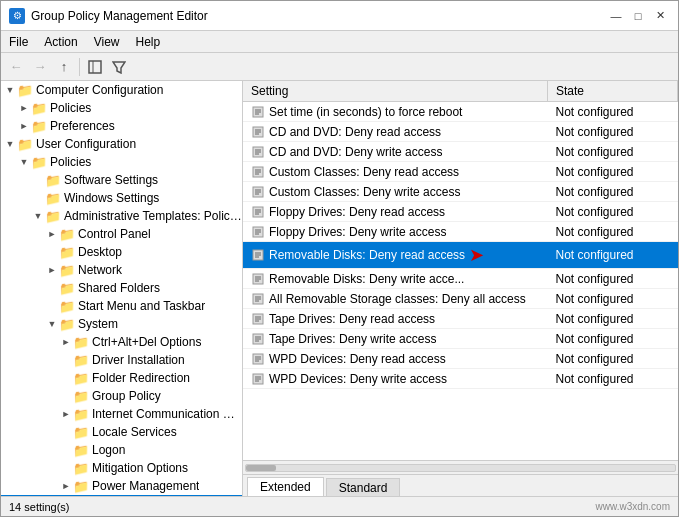 The height and width of the screenshot is (517, 679). I want to click on folder-icon-policies: 📁, so click(39, 108).